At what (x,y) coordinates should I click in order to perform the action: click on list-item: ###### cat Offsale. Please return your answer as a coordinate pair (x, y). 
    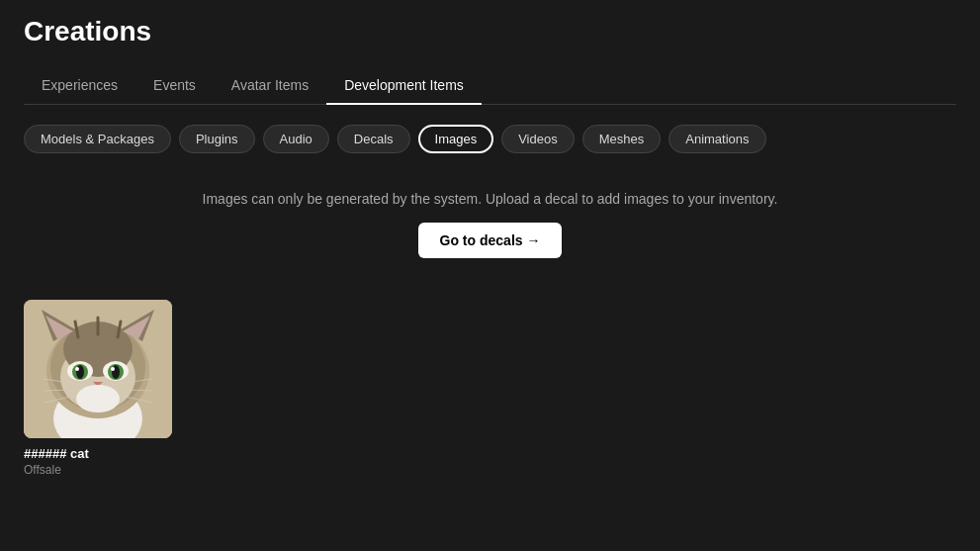
    Looking at the image, I should click on (98, 388).